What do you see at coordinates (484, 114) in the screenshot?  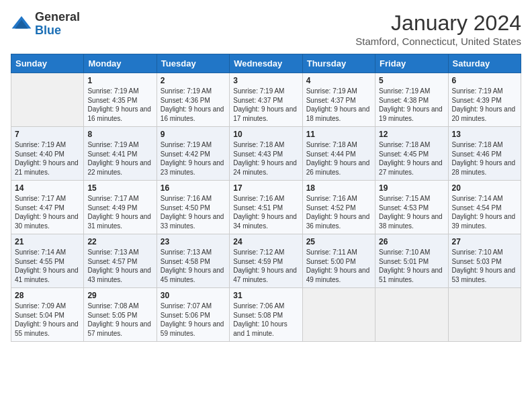 I see `daylight-hours: Daylight: 9 hours and 20 minutes.` at bounding box center [484, 114].